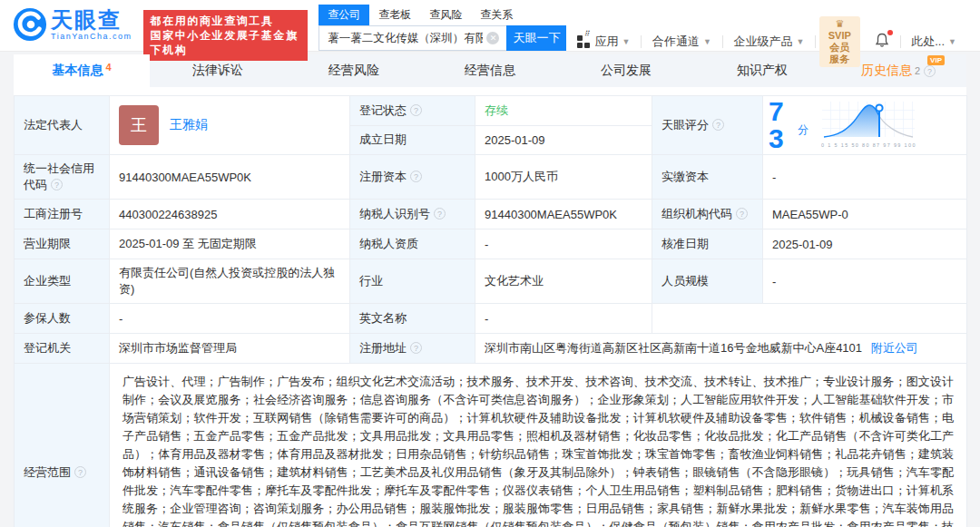 Image resolution: width=980 pixels, height=527 pixels. Describe the element at coordinates (603, 42) in the screenshot. I see `nav-apps: 应用▼` at that location.